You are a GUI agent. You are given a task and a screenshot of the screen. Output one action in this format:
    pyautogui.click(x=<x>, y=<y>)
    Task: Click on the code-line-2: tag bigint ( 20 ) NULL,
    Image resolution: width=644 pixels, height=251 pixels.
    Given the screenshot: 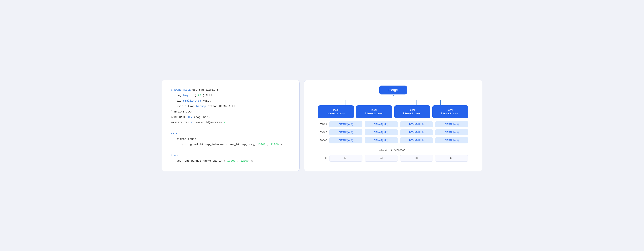 What is the action you would take?
    pyautogui.click(x=230, y=96)
    